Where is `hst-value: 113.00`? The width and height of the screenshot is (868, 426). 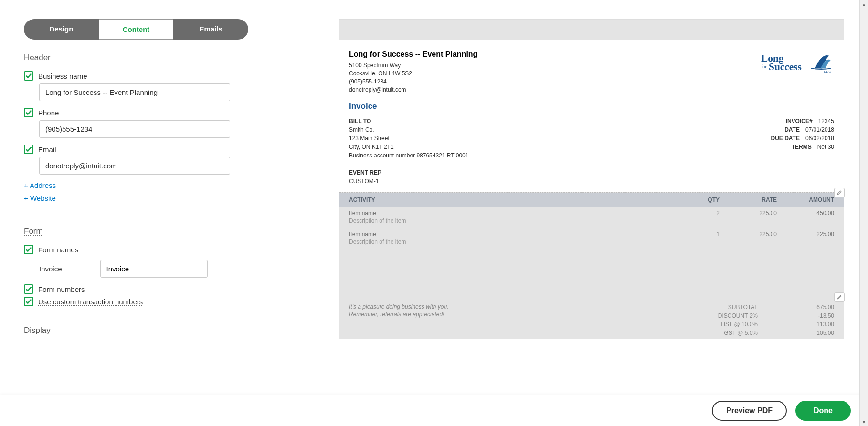
hst-value: 113.00 is located at coordinates (820, 324).